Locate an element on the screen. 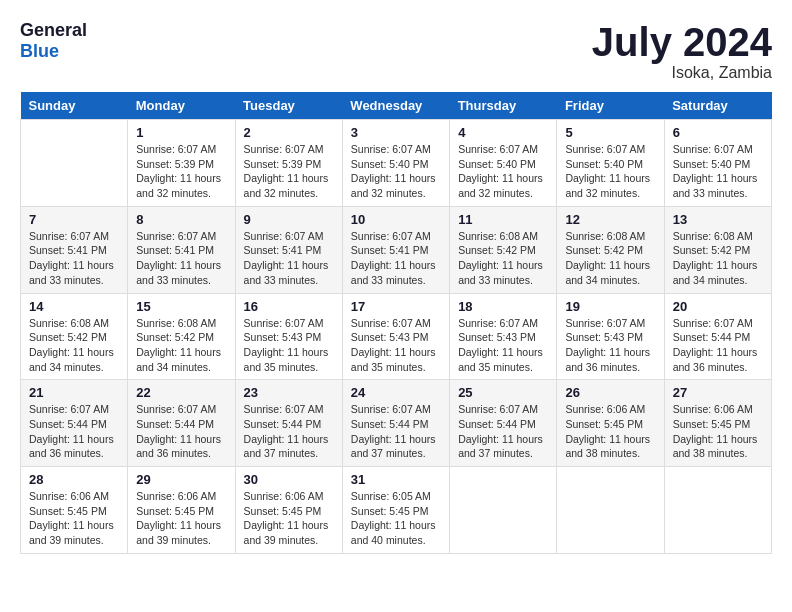 This screenshot has width=792, height=612. calendar-cell: 12Sunrise: 6:08 AMSunset: 5:42 PMDayligh… is located at coordinates (610, 250).